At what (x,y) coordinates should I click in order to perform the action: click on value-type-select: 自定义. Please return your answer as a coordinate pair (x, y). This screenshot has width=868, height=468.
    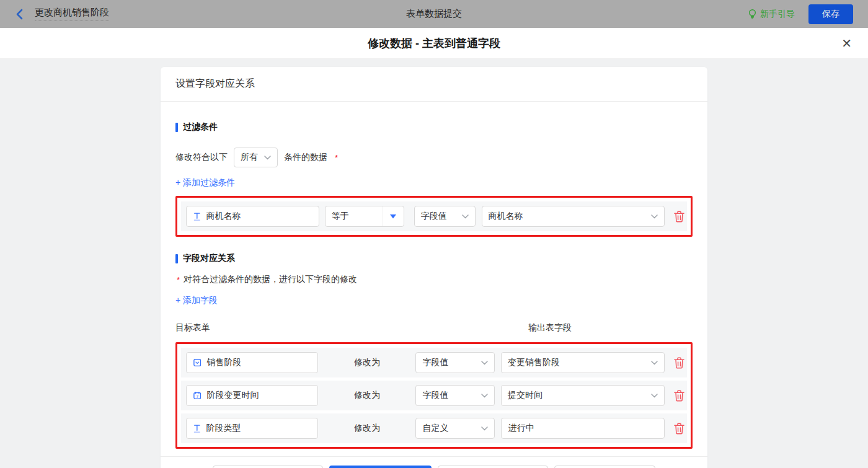
    Looking at the image, I should click on (455, 428).